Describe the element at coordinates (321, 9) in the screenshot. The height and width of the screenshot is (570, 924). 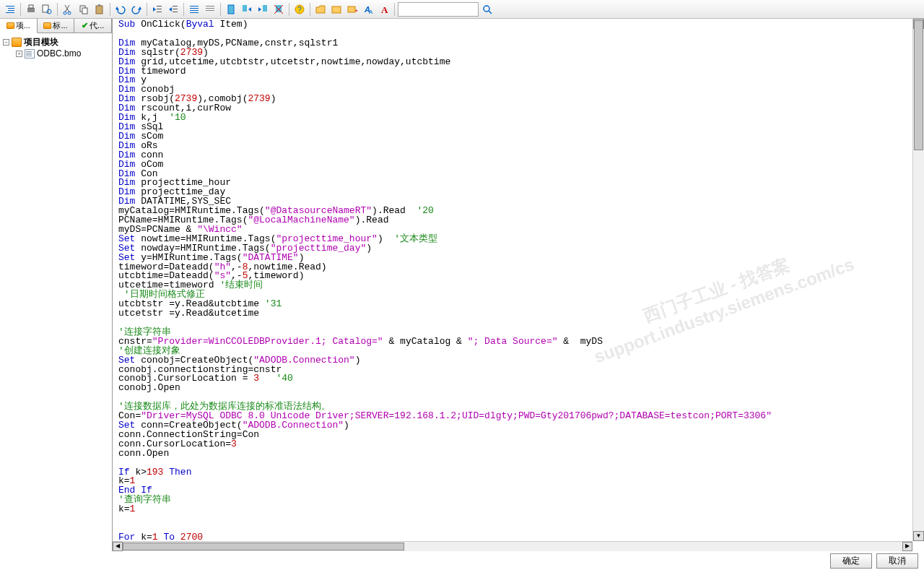
I see `folder-open-icon` at that location.